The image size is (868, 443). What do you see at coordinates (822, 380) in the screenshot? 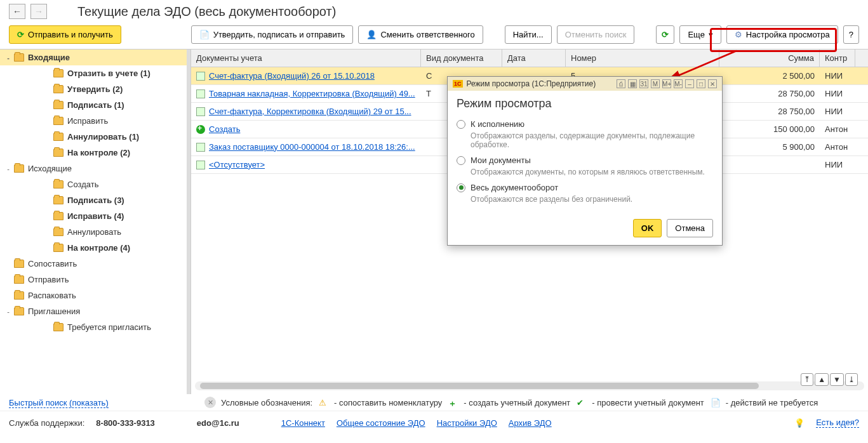
I see `grid-nav-up: ▲` at bounding box center [822, 380].